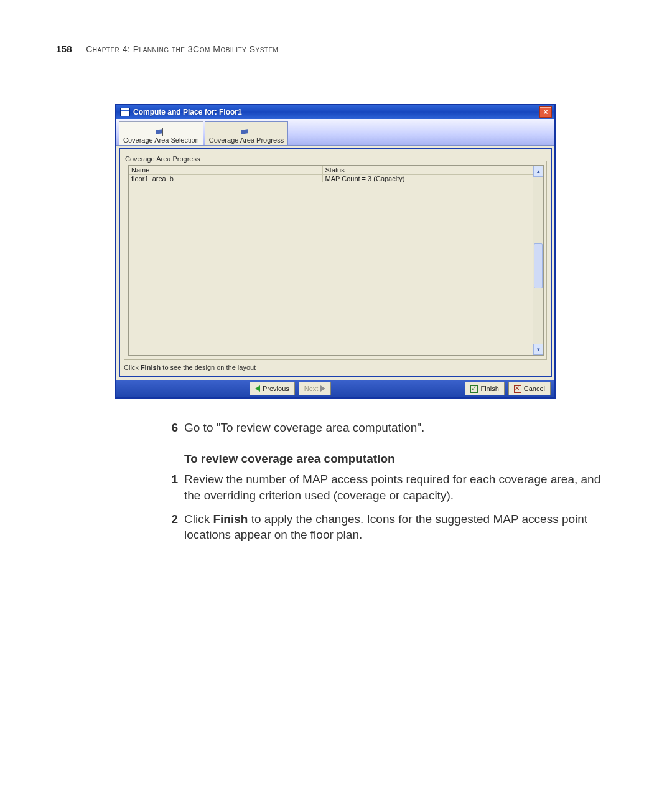  Describe the element at coordinates (208, 367) in the screenshot. I see `hint-suffix: to see the design on the layout` at that location.